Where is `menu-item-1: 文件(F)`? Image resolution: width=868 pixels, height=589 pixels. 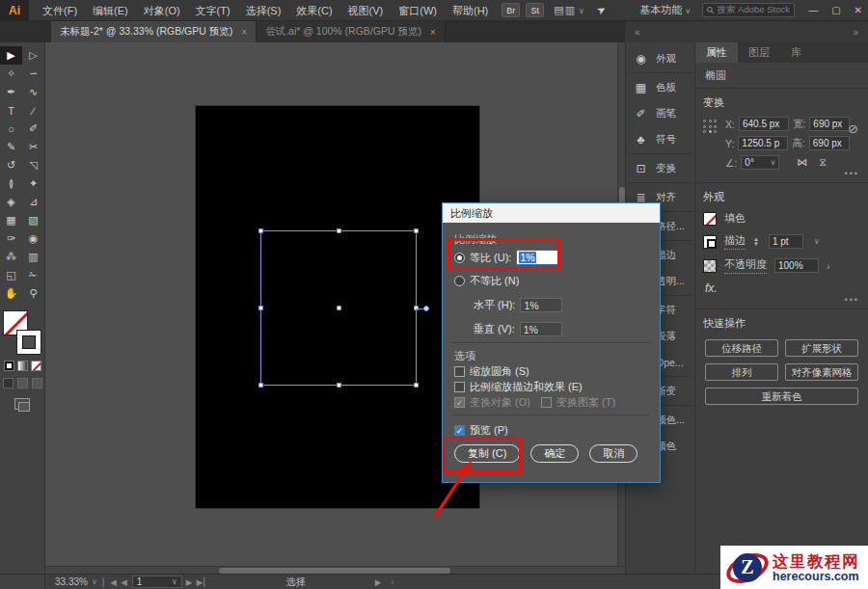
menu-item-1: 文件(F) is located at coordinates (60, 11).